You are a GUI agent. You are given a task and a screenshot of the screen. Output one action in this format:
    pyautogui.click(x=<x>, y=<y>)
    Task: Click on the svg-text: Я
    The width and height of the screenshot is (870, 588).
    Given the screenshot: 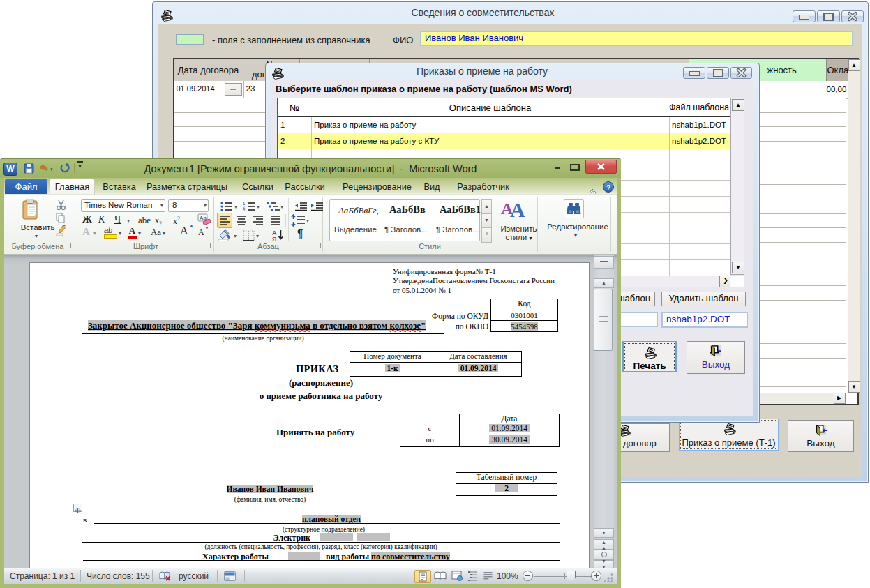 What is the action you would take?
    pyautogui.click(x=274, y=239)
    